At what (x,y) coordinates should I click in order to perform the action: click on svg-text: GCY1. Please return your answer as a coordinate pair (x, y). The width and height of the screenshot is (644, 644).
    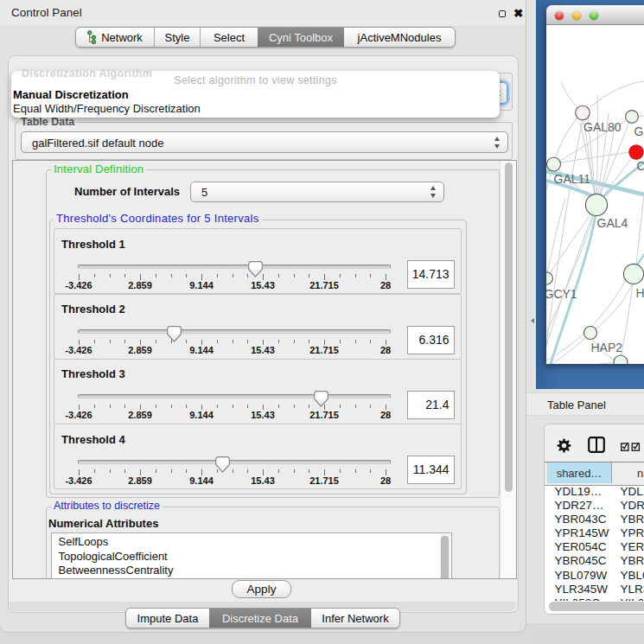
    Looking at the image, I should click on (562, 294).